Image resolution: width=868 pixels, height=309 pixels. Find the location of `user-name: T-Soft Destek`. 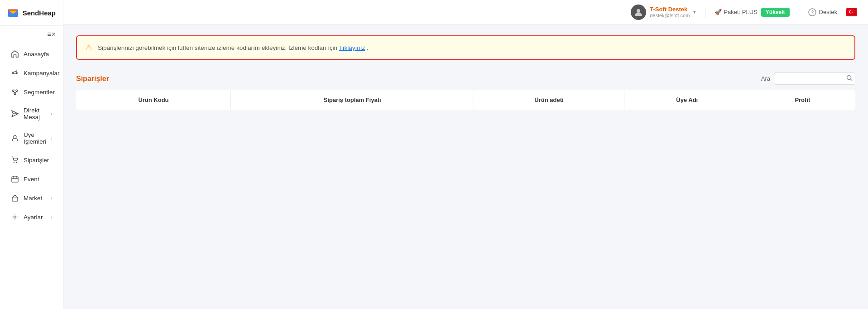

user-name: T-Soft Destek is located at coordinates (670, 9).